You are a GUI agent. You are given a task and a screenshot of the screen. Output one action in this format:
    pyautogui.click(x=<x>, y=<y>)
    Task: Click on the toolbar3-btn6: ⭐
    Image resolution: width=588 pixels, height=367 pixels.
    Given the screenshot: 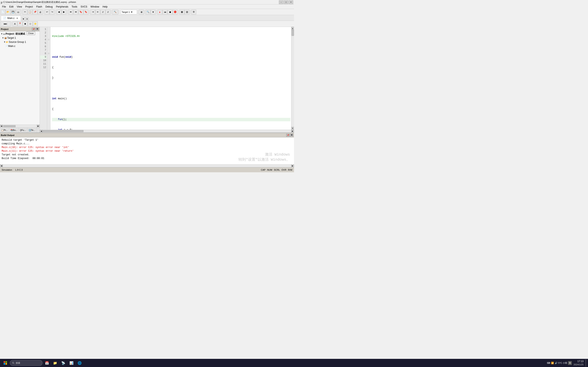 What is the action you would take?
    pyautogui.click(x=35, y=24)
    